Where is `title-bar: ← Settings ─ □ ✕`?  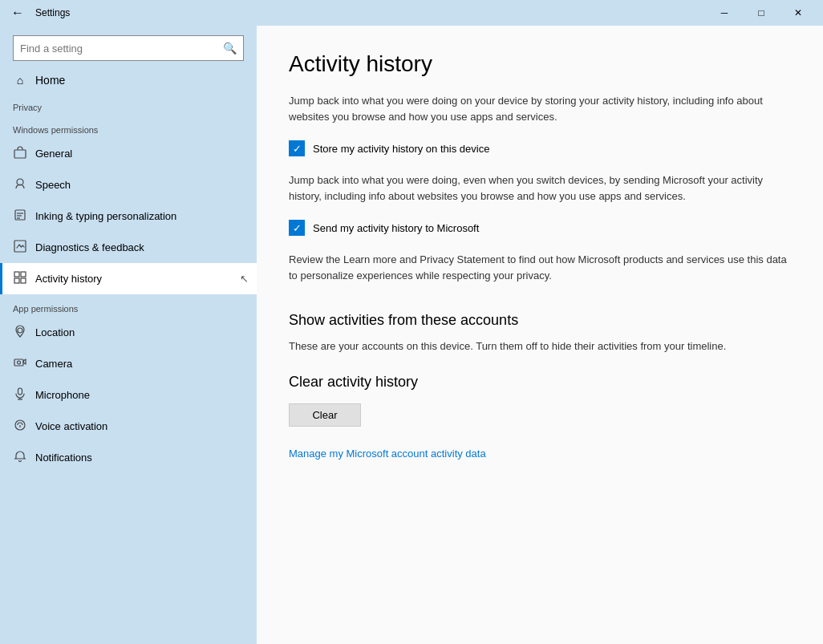
title-bar: ← Settings ─ □ ✕ is located at coordinates (412, 13).